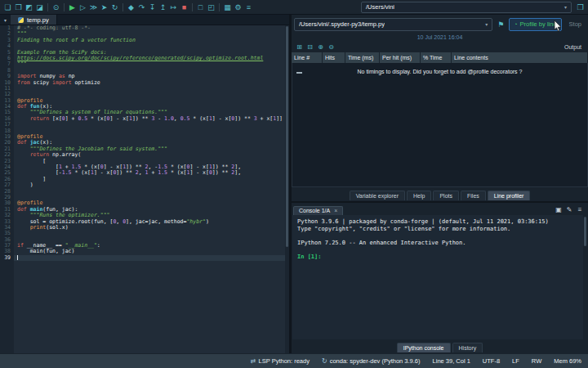 Image resolution: width=588 pixels, height=368 pixels. I want to click on editor-line: 11, so click(145, 88).